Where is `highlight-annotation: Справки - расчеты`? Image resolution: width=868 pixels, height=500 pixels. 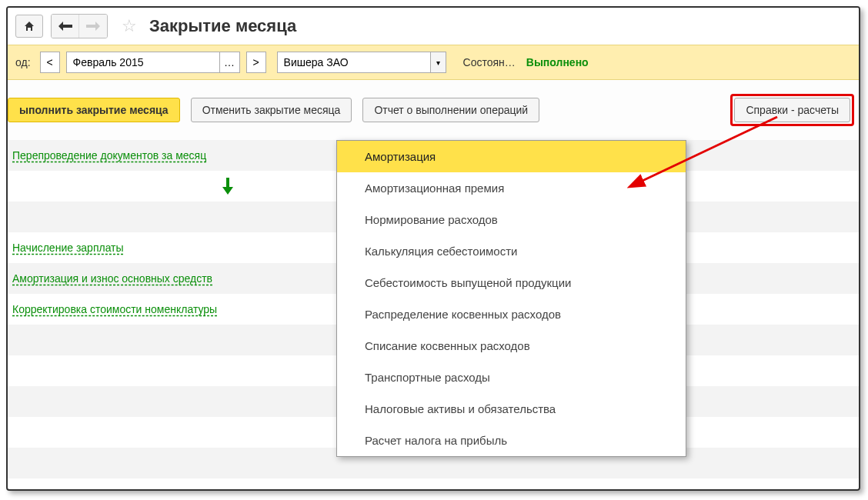 highlight-annotation: Справки - расчеты is located at coordinates (793, 110).